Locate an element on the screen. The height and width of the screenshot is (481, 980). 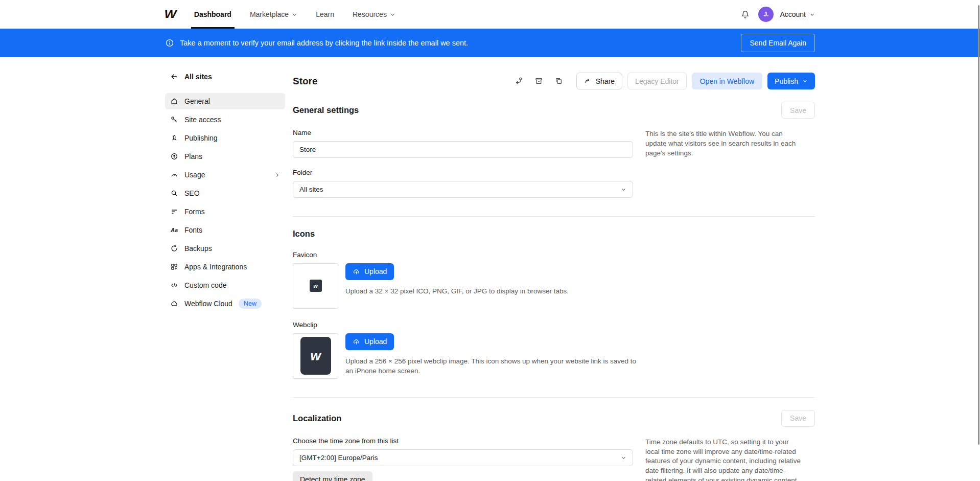
sidebar-item-label: Backups is located at coordinates (198, 248).